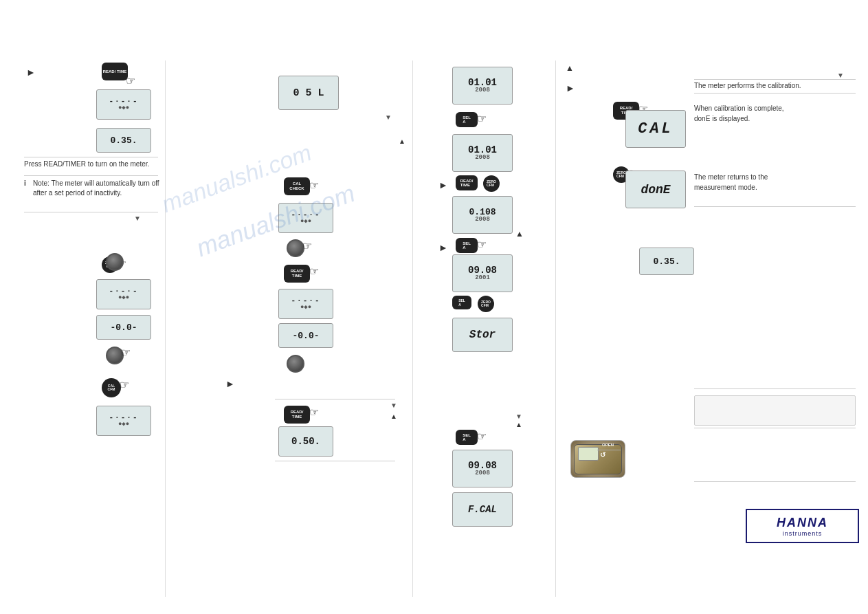 Image resolution: width=868 pixels, height=614 pixels. I want to click on arrow-right-col4: ►, so click(570, 88).